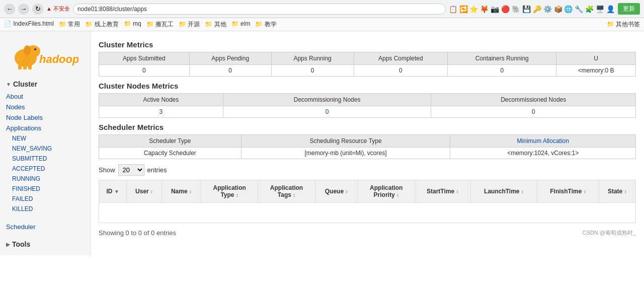 The image size is (644, 285). I want to click on col-apps-completed: Apps Completed, so click(400, 58).